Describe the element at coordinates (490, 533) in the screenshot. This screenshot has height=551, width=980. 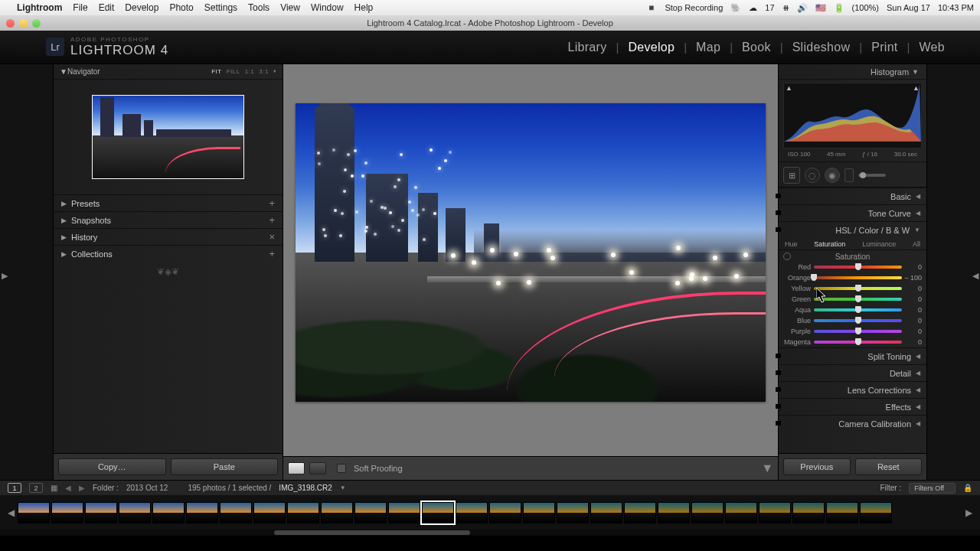
I see `filmstrip-scrollbar` at that location.